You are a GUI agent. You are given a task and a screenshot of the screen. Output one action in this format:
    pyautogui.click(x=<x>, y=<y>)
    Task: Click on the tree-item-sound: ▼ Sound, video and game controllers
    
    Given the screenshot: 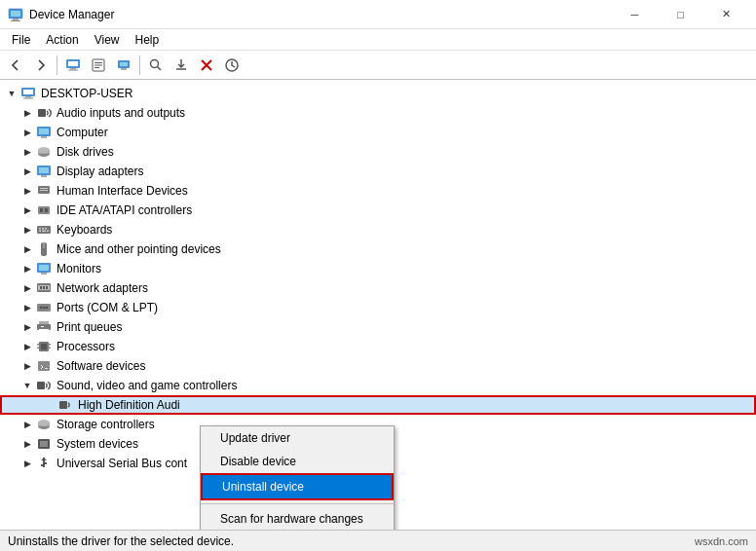 What is the action you would take?
    pyautogui.click(x=378, y=386)
    